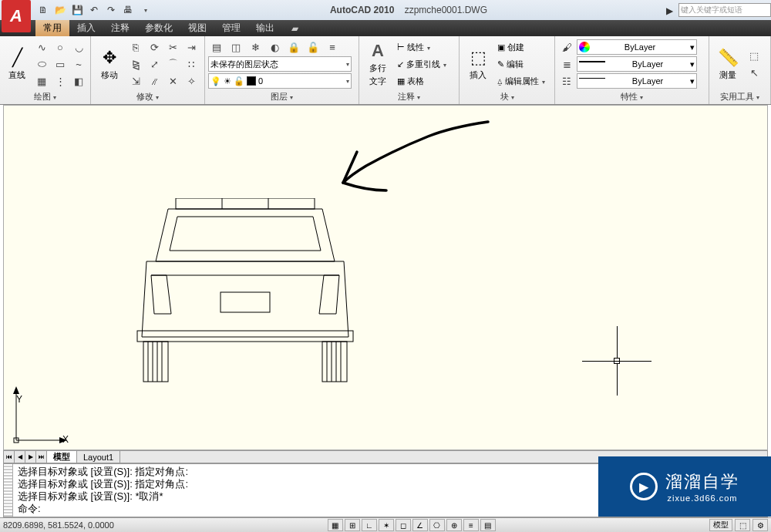 This screenshot has width=771, height=532. Describe the element at coordinates (173, 64) in the screenshot. I see `fillet-icon: ⌒` at that location.